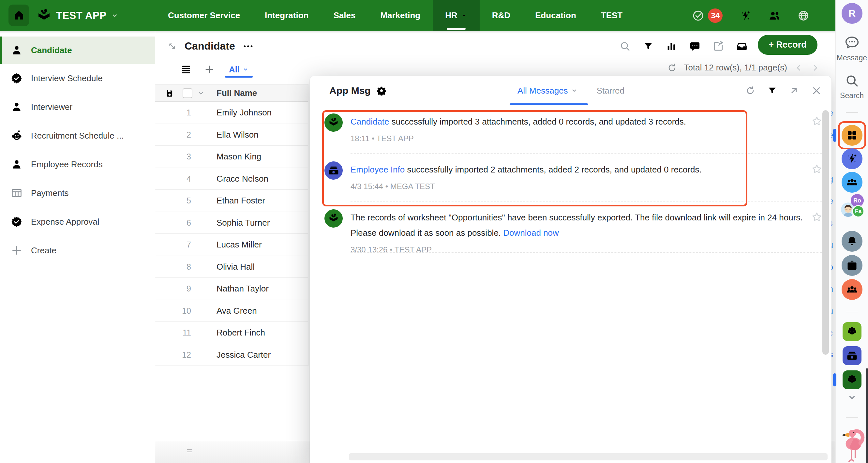 The height and width of the screenshot is (463, 868). I want to click on table-row: 7 Lucas Miller, so click(232, 245).